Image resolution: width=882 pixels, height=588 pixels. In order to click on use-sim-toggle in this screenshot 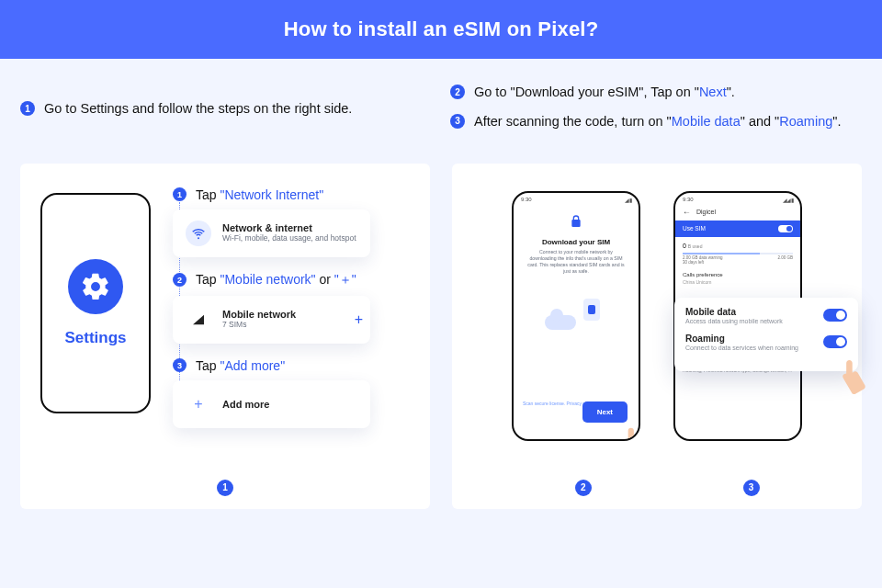, I will do `click(786, 229)`.